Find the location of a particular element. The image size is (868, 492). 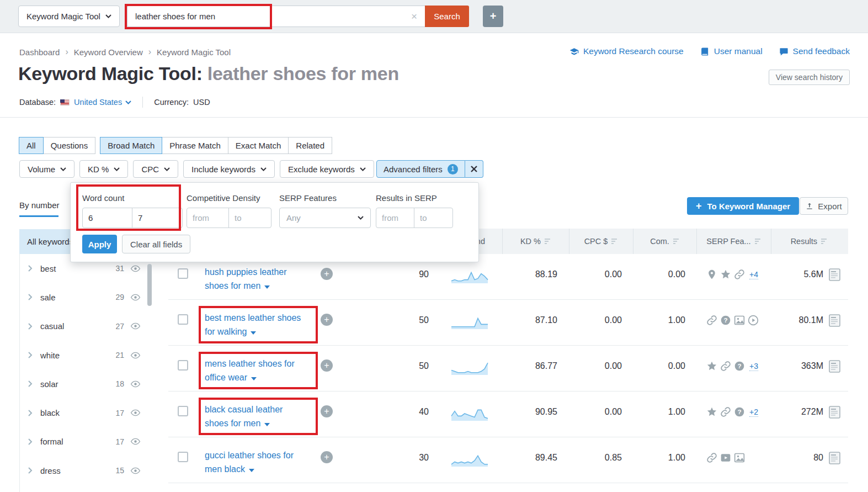

word-count-to-input is located at coordinates (157, 218).